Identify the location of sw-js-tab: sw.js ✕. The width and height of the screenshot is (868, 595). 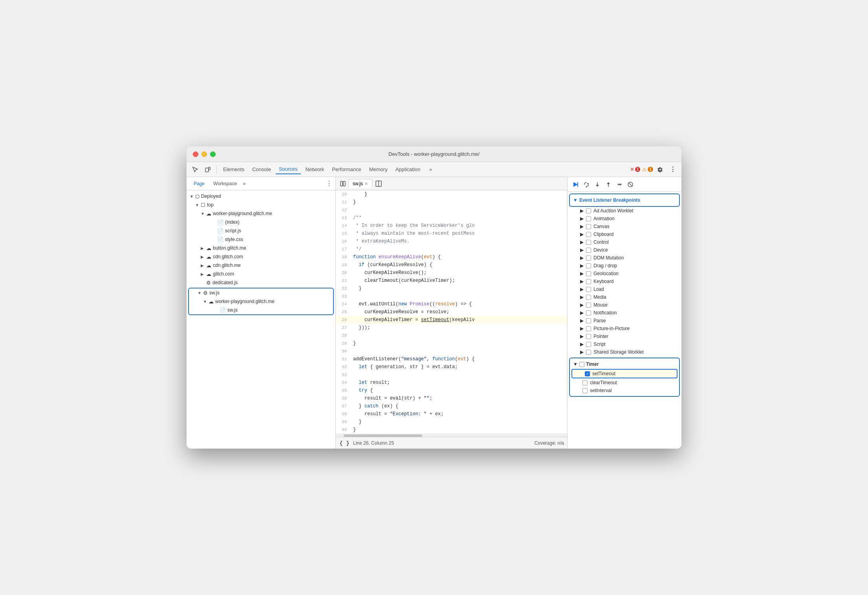
(361, 184).